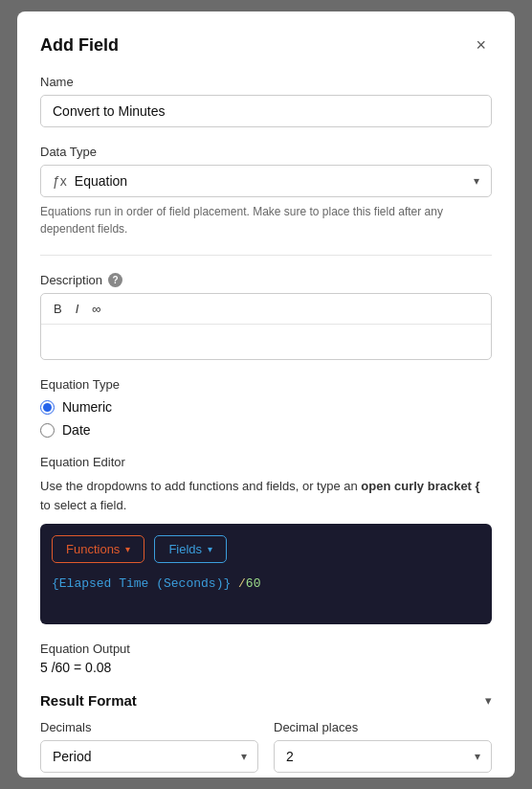  What do you see at coordinates (266, 575) in the screenshot?
I see `equation-box: Functions ▾ Fields ▾ {Elapsed Time (Seco…` at bounding box center [266, 575].